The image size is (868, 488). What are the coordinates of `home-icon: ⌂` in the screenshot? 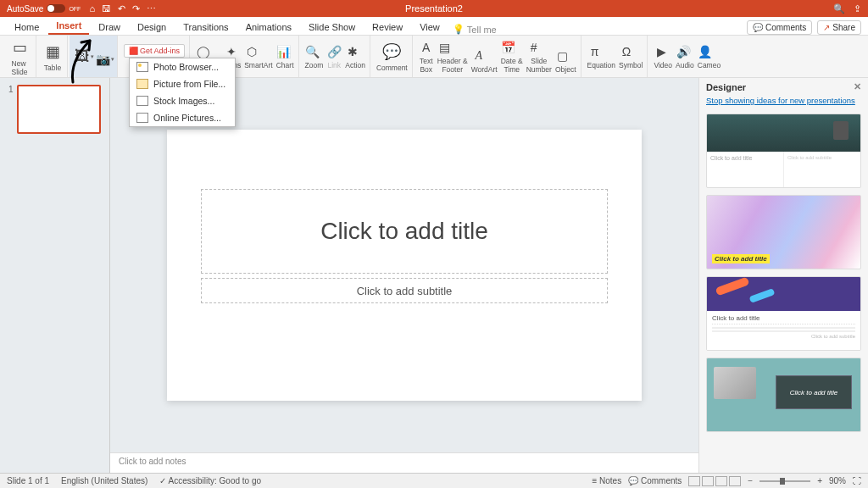 It's located at (92, 8).